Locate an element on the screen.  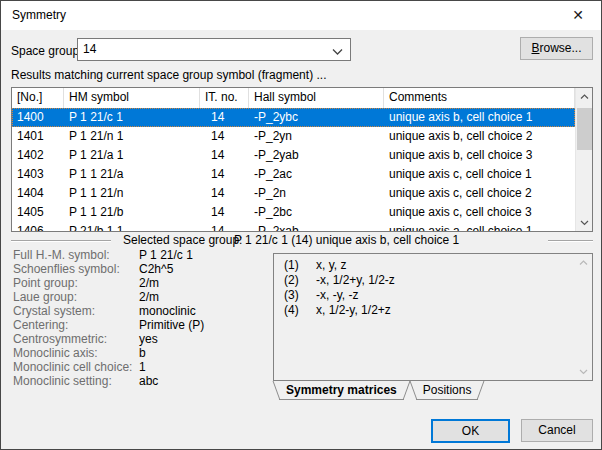
table-row: 1401 P 1 21/n 1 14 -P_2yn unique axis b,… is located at coordinates (294, 136).